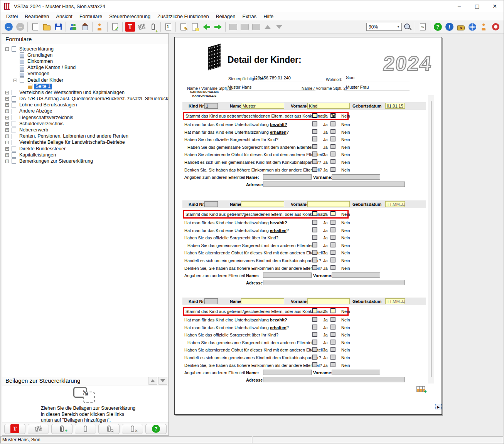  I want to click on close-button: ✕, so click(495, 6).